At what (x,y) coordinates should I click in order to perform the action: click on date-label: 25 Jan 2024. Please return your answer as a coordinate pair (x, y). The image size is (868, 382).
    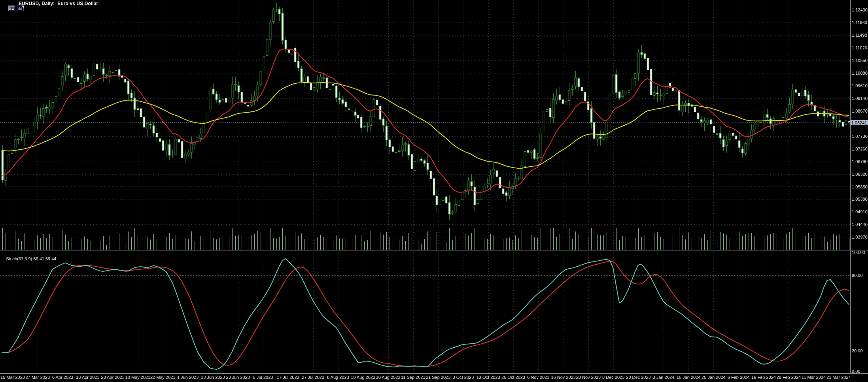
    Looking at the image, I should click on (713, 377).